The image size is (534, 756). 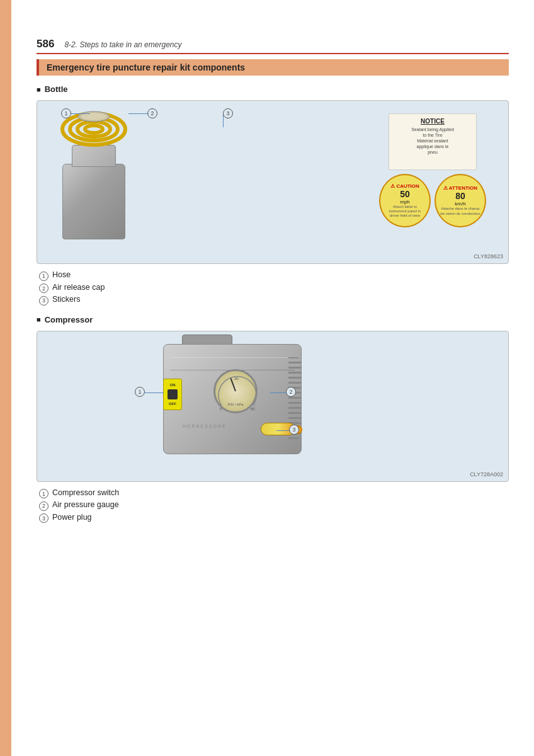 I want to click on left-accent-bar, so click(x=6, y=378).